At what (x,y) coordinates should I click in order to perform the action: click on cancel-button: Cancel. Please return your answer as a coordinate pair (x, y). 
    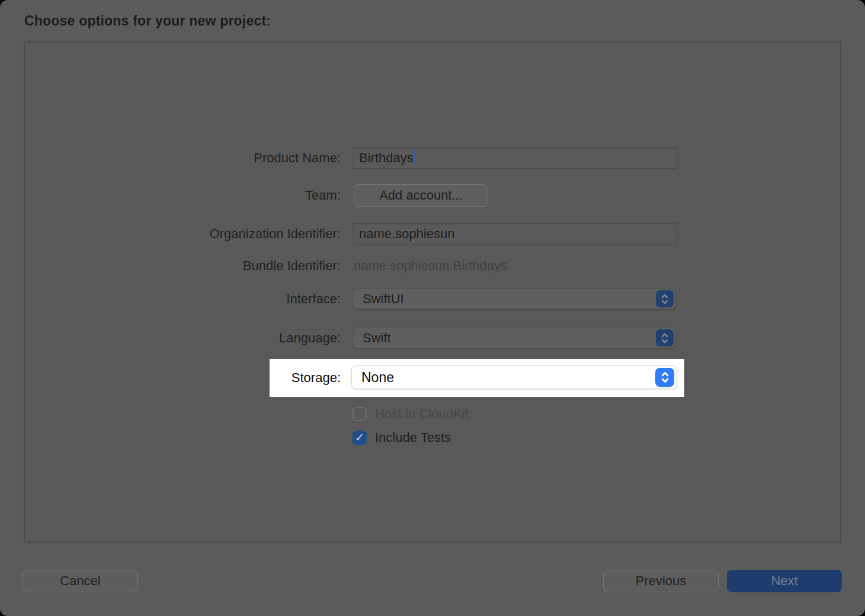
    Looking at the image, I should click on (81, 581).